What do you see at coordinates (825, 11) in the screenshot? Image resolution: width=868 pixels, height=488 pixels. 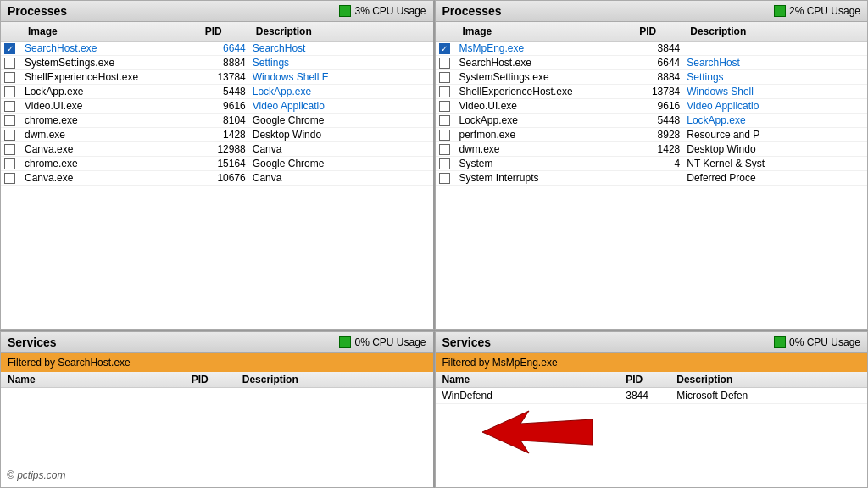 I see `right-cpu-usage: 2% CPU Usage` at bounding box center [825, 11].